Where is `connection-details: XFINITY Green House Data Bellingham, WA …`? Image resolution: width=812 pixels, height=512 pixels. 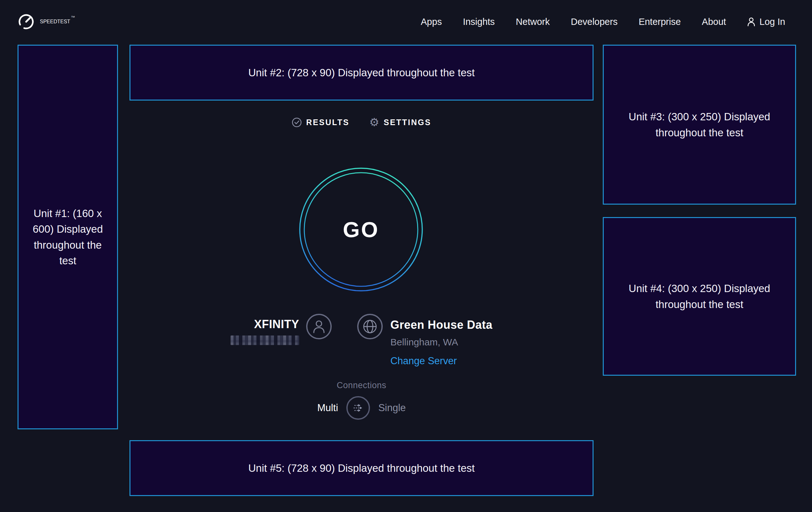 connection-details: XFINITY Green House Data Bellingham, WA … is located at coordinates (361, 339).